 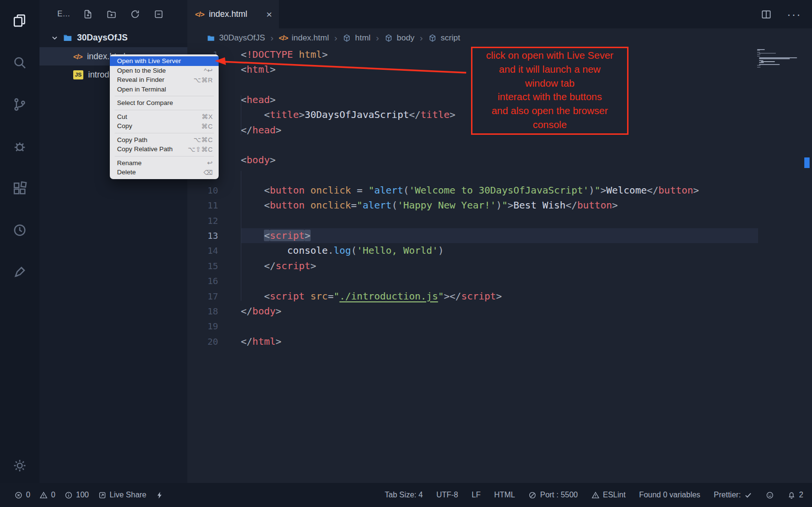 I want to click on warning-icon, so click(x=595, y=495).